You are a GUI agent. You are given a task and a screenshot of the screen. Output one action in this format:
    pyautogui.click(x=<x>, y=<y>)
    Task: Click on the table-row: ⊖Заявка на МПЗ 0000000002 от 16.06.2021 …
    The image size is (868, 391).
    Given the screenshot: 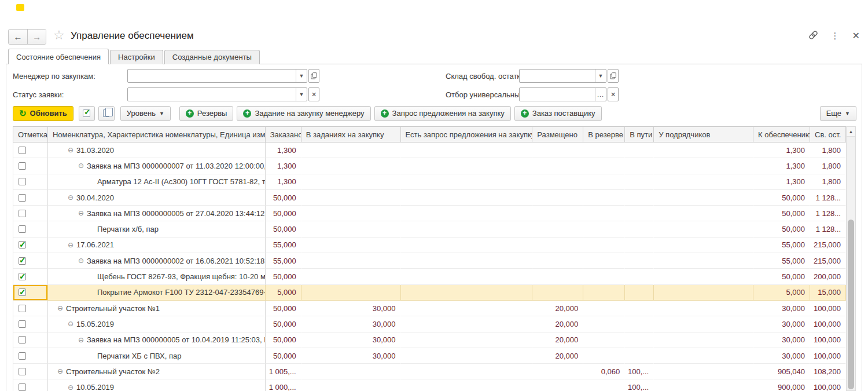 What is the action you would take?
    pyautogui.click(x=429, y=261)
    